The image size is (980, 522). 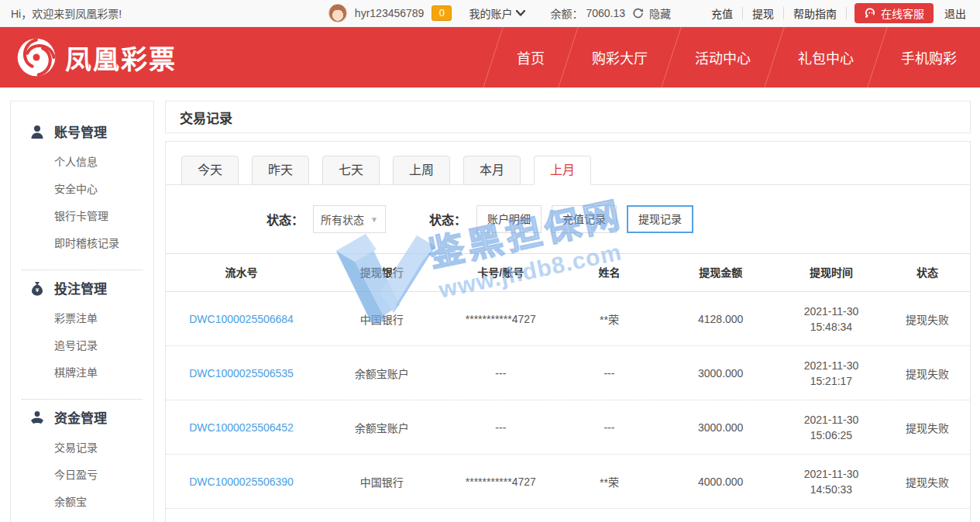 I want to click on sidebar-item-audit-record: 即时稽核记录, so click(x=82, y=243).